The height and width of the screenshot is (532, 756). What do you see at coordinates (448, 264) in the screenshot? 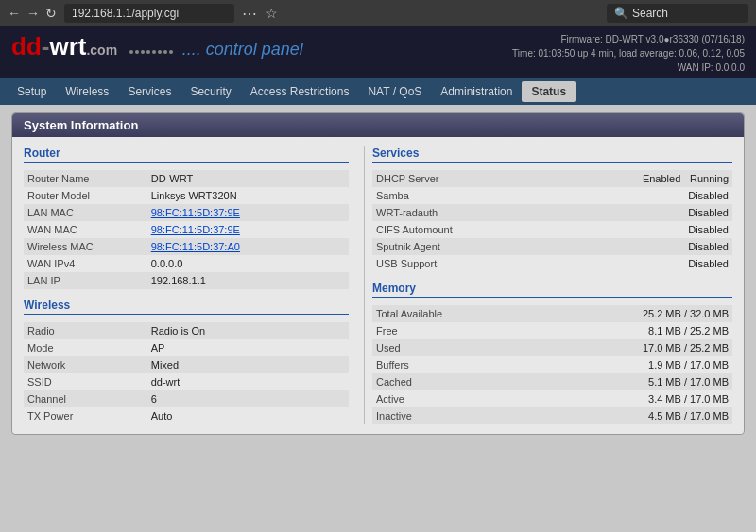
I see `row-label: USB Support` at bounding box center [448, 264].